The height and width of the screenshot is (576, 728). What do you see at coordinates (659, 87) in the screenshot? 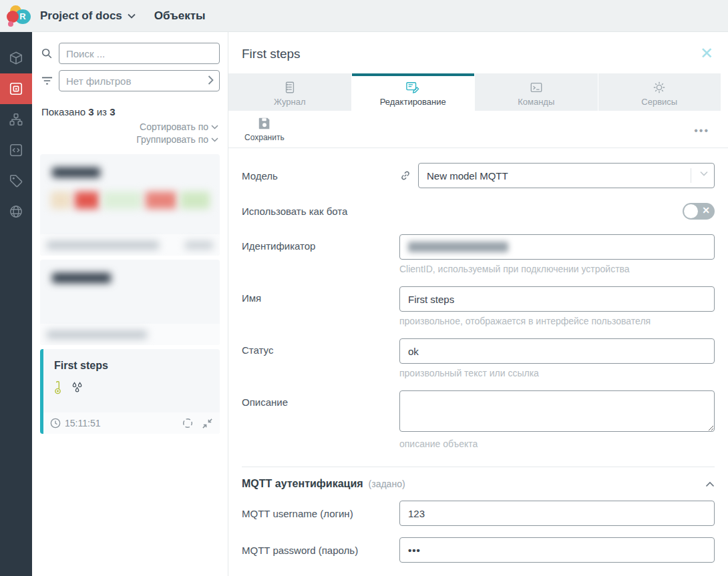
I see `gear-icon` at bounding box center [659, 87].